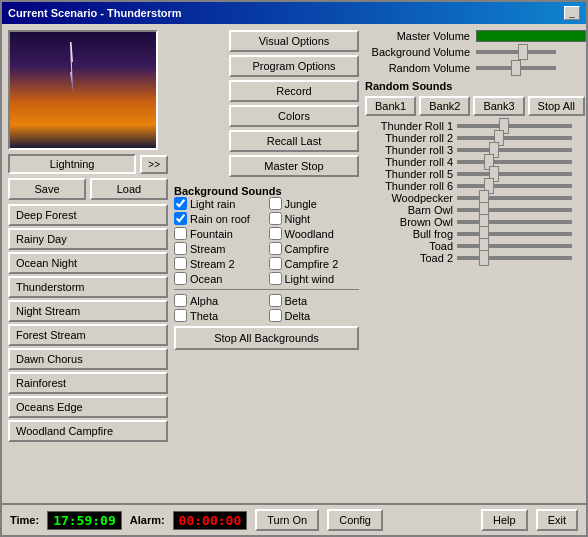 Image resolution: width=588 pixels, height=537 pixels. Describe the element at coordinates (390, 106) in the screenshot. I see `bank-button: Bank1` at that location.